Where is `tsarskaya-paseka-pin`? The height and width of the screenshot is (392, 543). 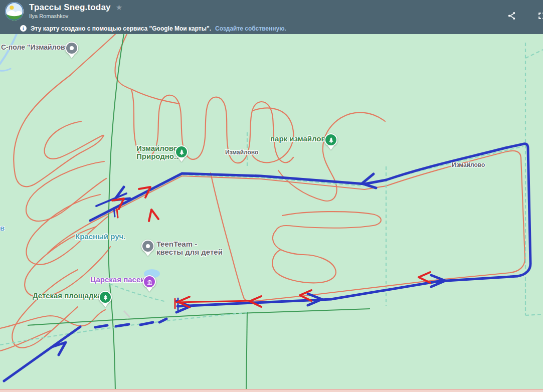
tsarskaya-paseka-pin is located at coordinates (149, 284).